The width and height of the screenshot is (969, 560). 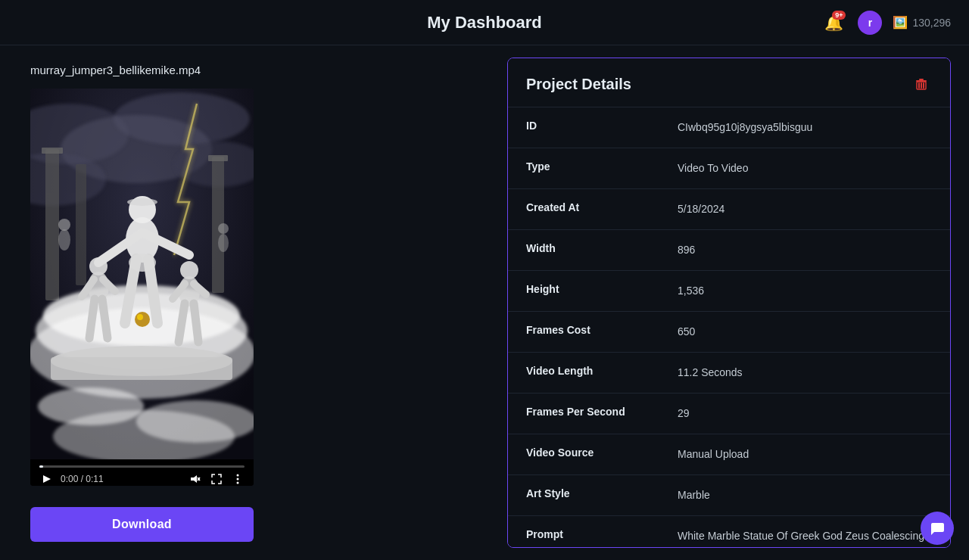 What do you see at coordinates (602, 126) in the screenshot?
I see `detail-label: ID` at bounding box center [602, 126].